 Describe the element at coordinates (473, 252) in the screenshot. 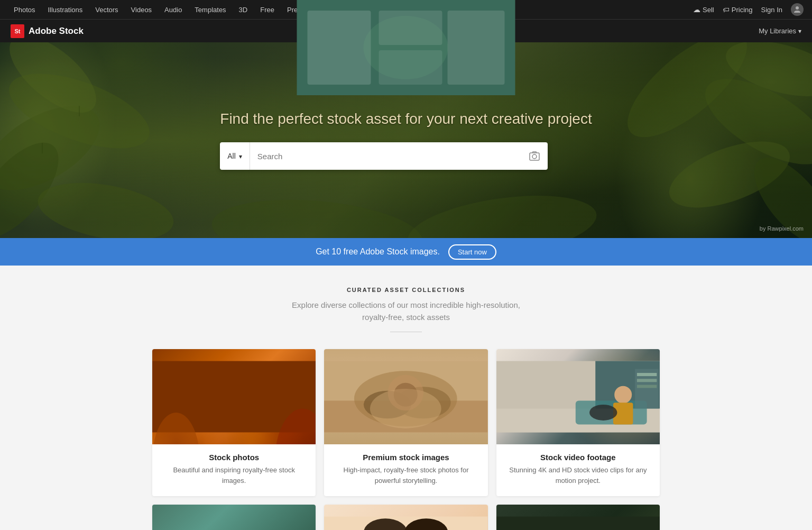

I see `start-now-button: Start now` at that location.